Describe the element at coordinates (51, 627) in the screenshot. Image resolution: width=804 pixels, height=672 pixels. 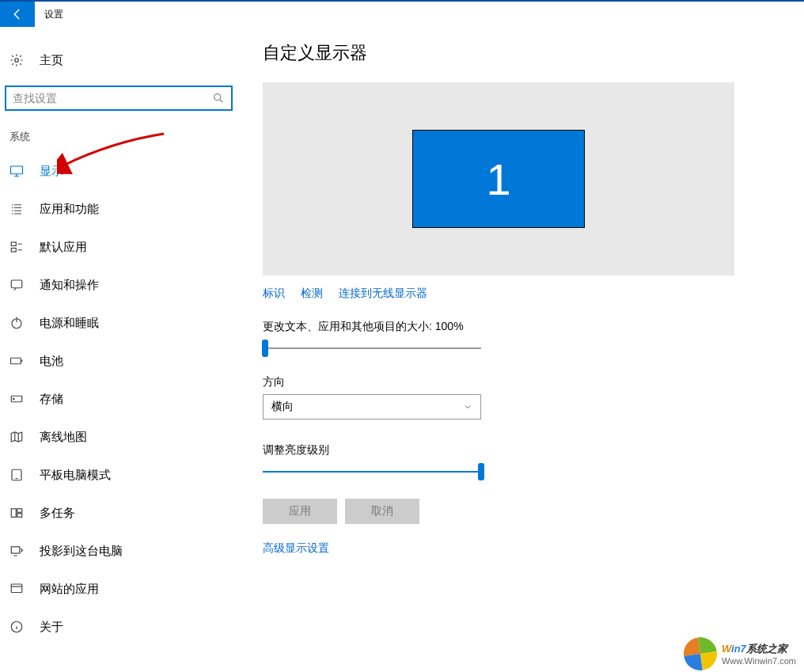
I see `sidebar-item-label: 关于` at that location.